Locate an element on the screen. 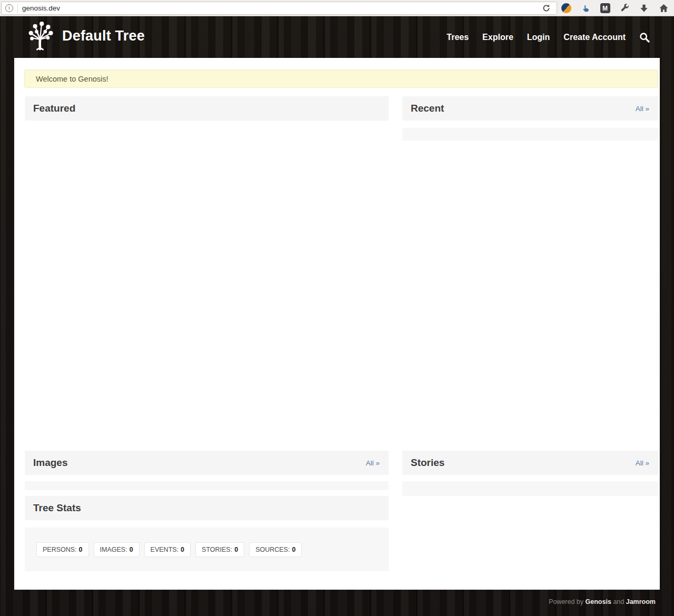  tree-logo-icon is located at coordinates (40, 36).